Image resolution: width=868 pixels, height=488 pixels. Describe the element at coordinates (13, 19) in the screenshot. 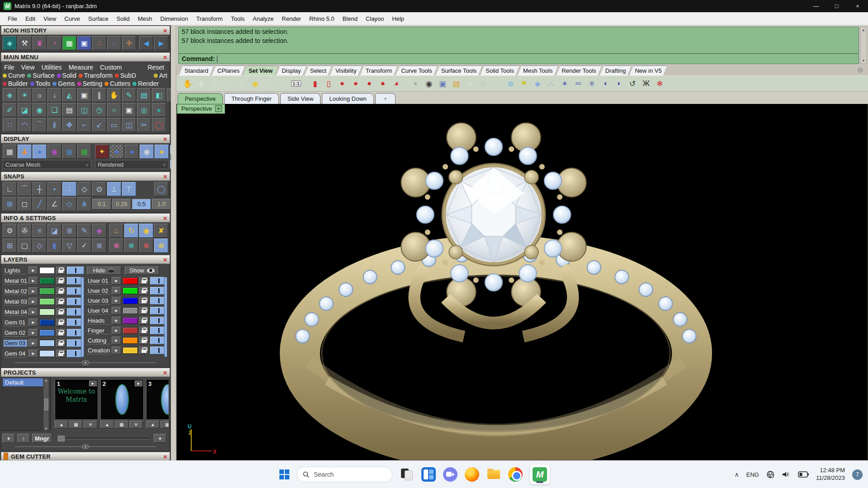

I see `menu-item: File` at that location.